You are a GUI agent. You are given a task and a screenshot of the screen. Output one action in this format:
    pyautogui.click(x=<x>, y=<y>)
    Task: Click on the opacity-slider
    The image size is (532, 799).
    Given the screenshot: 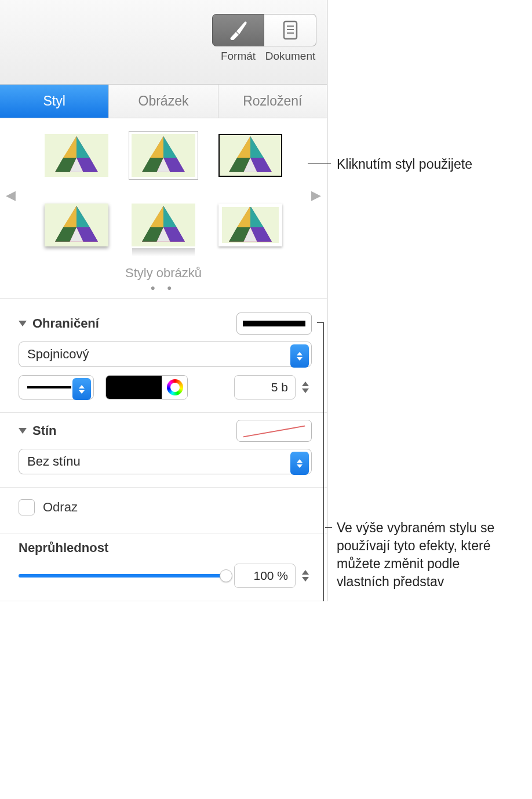 What is the action you would take?
    pyautogui.click(x=122, y=576)
    